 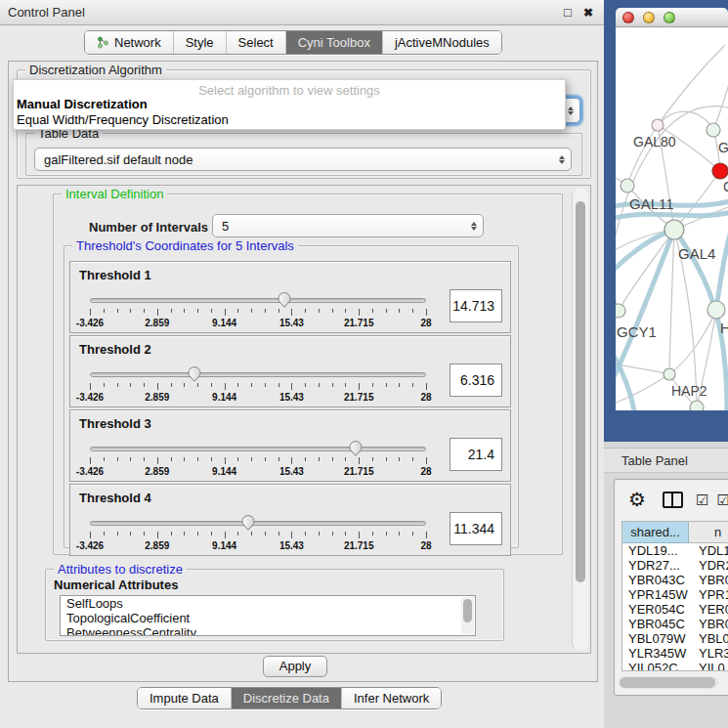 What do you see at coordinates (672, 219) in the screenshot?
I see `network-canvas: GAL80GACGAL11GAL4GCY1HHAP2` at bounding box center [672, 219].